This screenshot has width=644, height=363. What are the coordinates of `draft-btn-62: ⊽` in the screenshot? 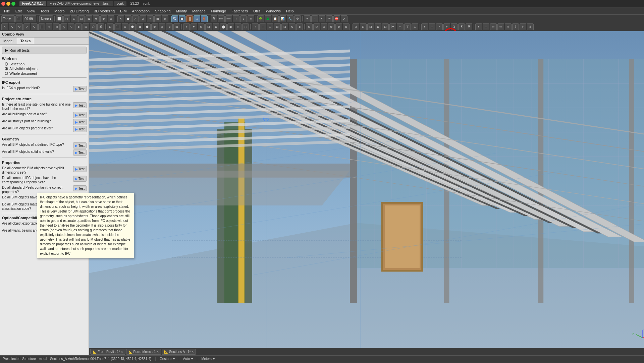 It's located at (469, 27).